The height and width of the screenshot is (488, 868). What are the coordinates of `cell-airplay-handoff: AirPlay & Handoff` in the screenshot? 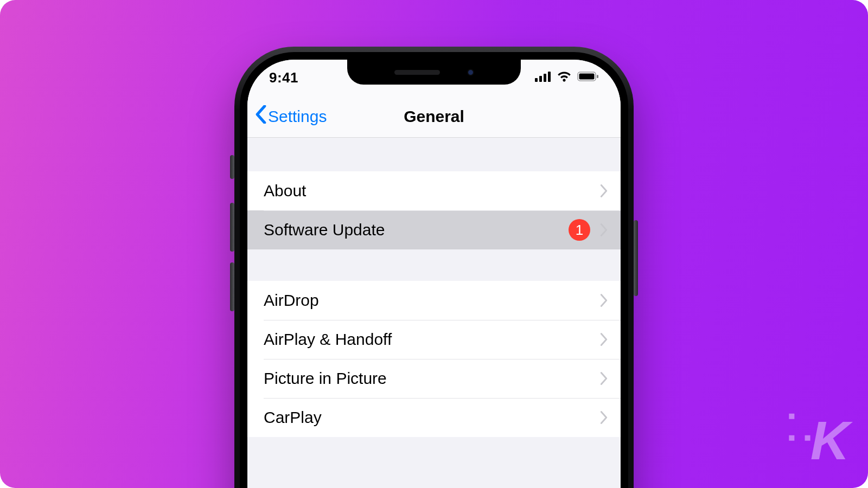 It's located at (434, 339).